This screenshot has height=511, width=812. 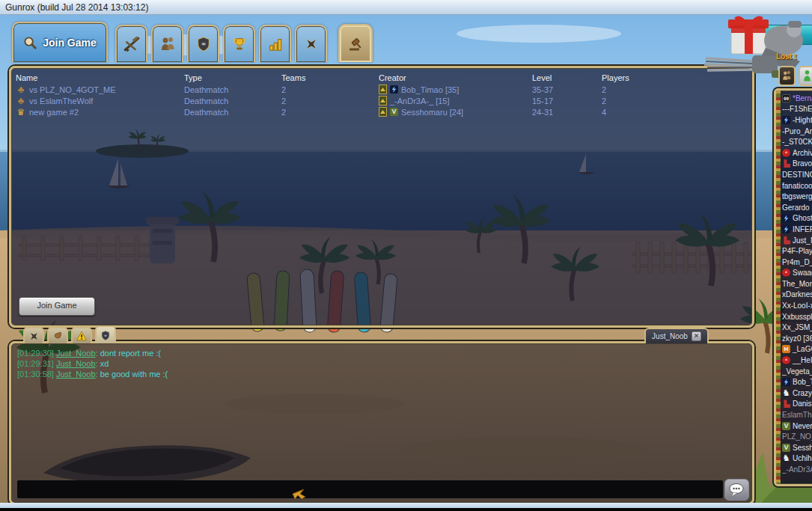 I want to click on game-name: vs EslamTheWolf, so click(x=61, y=101).